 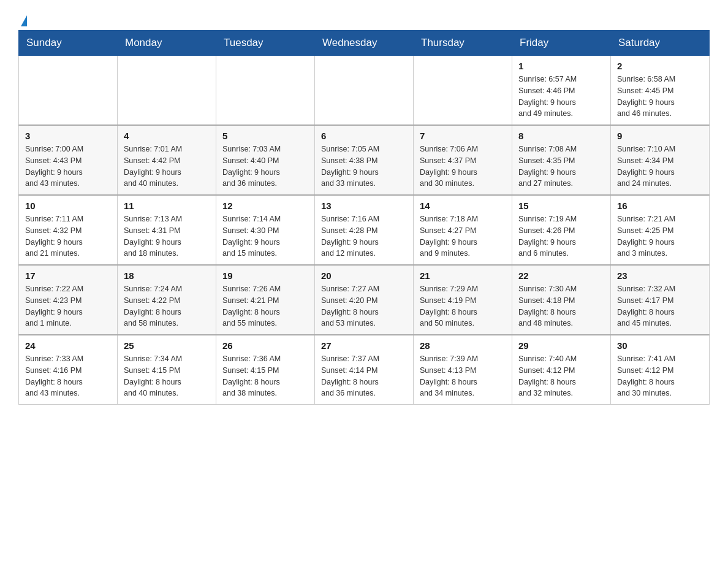 I want to click on calendar-day: 27Sunrise: 7:37 AM Sunset: 4:14 PM Dayli…, so click(x=364, y=370).